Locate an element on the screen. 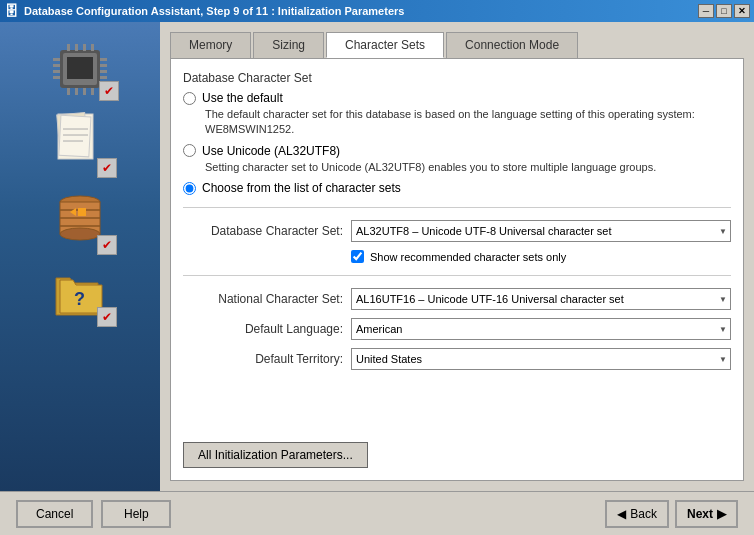  check-badge-4: ✔ is located at coordinates (107, 317).